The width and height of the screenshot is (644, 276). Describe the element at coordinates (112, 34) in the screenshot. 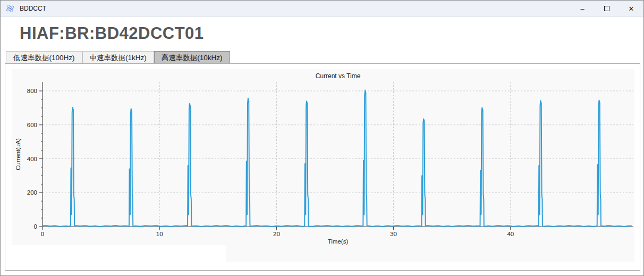

I see `page-title: HIAF:BR:BD42DCCT01` at that location.